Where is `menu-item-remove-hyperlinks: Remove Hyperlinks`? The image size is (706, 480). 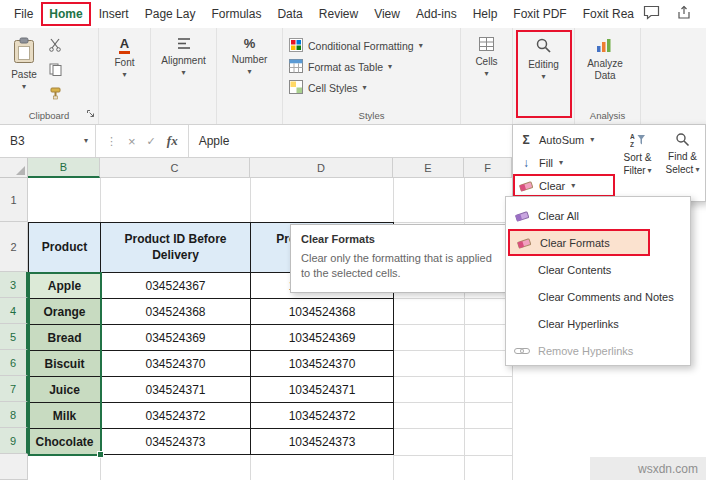 menu-item-remove-hyperlinks: Remove Hyperlinks is located at coordinates (598, 350).